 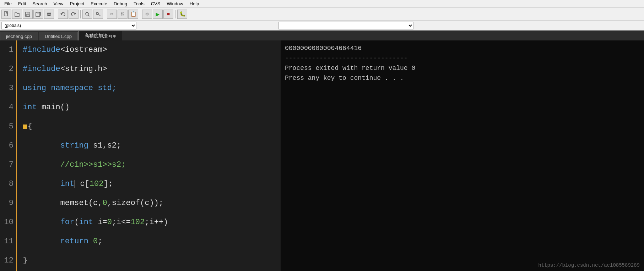 What do you see at coordinates (6, 14) in the screenshot?
I see `new-button` at bounding box center [6, 14].